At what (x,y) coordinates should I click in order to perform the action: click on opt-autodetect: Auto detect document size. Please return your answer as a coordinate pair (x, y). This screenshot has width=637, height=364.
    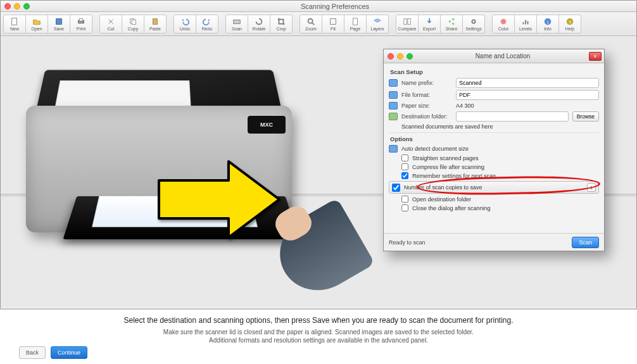
    Looking at the image, I should click on (500, 149).